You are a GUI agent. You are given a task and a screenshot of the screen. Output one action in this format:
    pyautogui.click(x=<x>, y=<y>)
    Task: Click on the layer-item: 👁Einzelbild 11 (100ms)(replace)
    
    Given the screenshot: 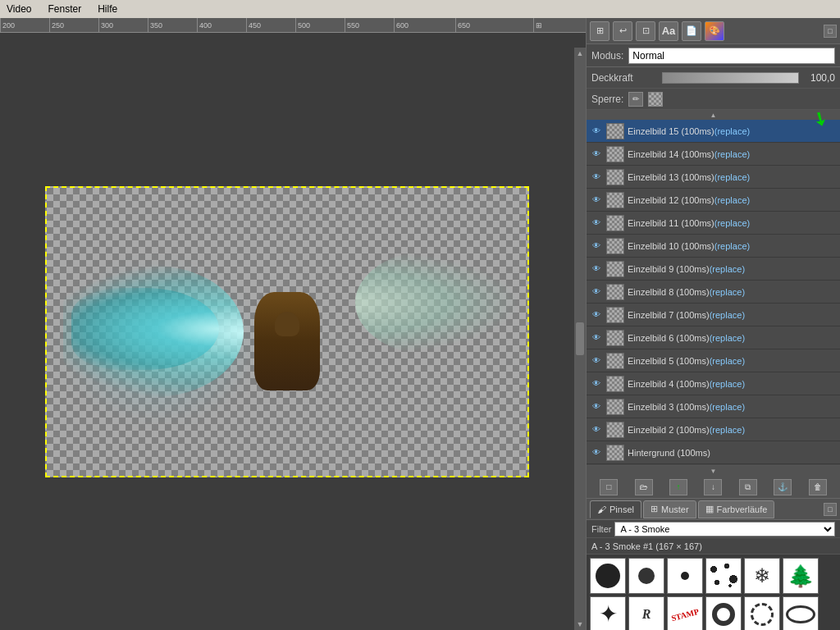 What is the action you would take?
    pyautogui.click(x=714, y=223)
    